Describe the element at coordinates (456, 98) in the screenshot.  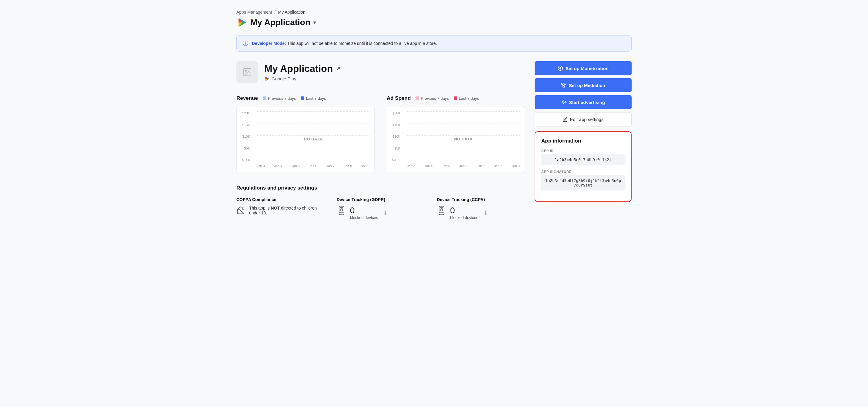
I see `adspend-chart-header: Ad Spend Previous 7 days Last 7 days` at that location.